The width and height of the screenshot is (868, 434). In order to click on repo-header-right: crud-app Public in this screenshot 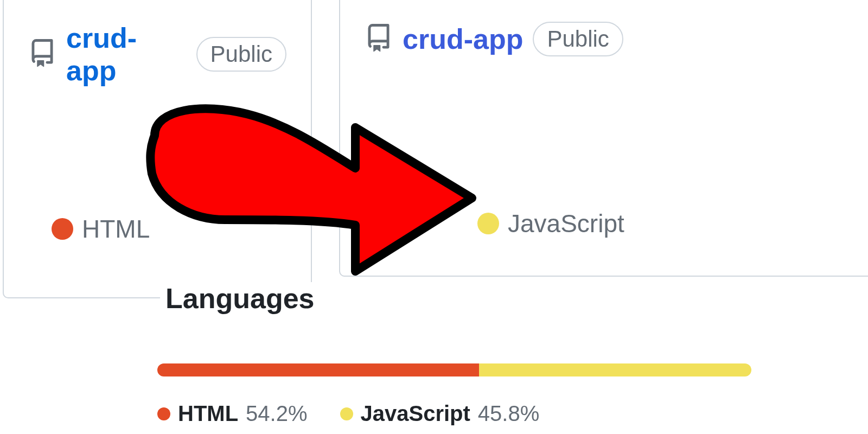, I will do `click(604, 39)`.